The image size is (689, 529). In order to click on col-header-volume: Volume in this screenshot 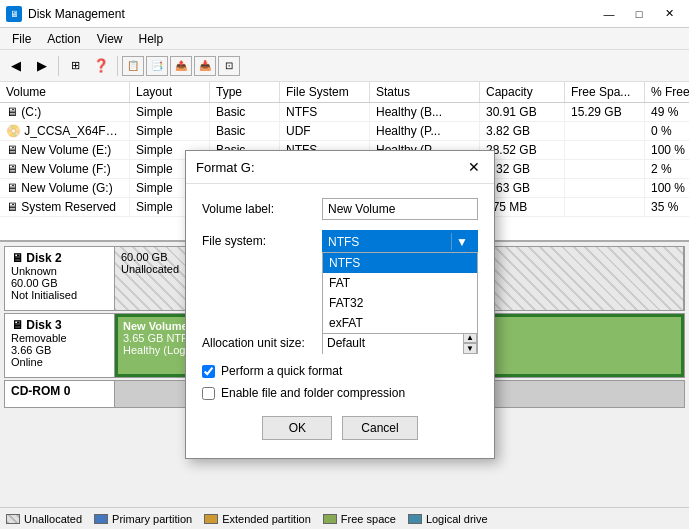, I will do `click(65, 92)`.